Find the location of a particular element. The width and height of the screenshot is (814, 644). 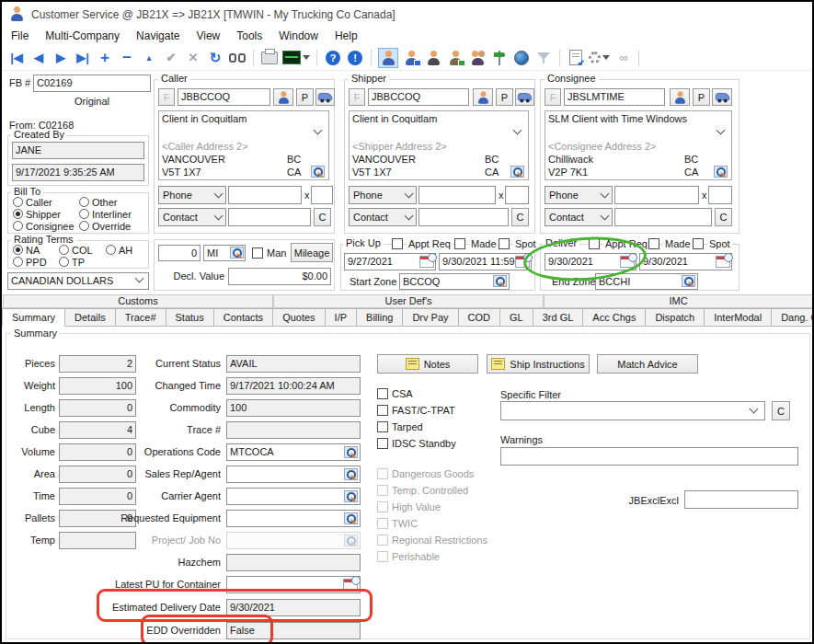

filter-funnel-button is located at coordinates (544, 58).